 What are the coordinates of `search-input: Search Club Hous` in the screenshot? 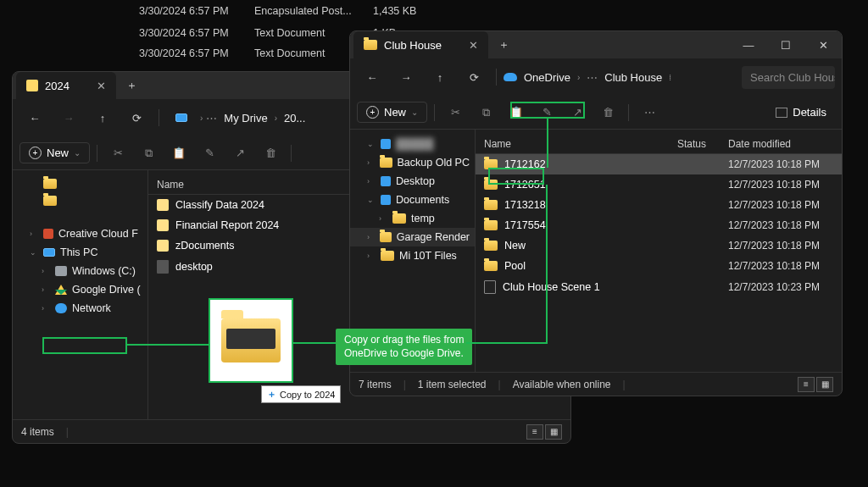 It's located at (788, 78).